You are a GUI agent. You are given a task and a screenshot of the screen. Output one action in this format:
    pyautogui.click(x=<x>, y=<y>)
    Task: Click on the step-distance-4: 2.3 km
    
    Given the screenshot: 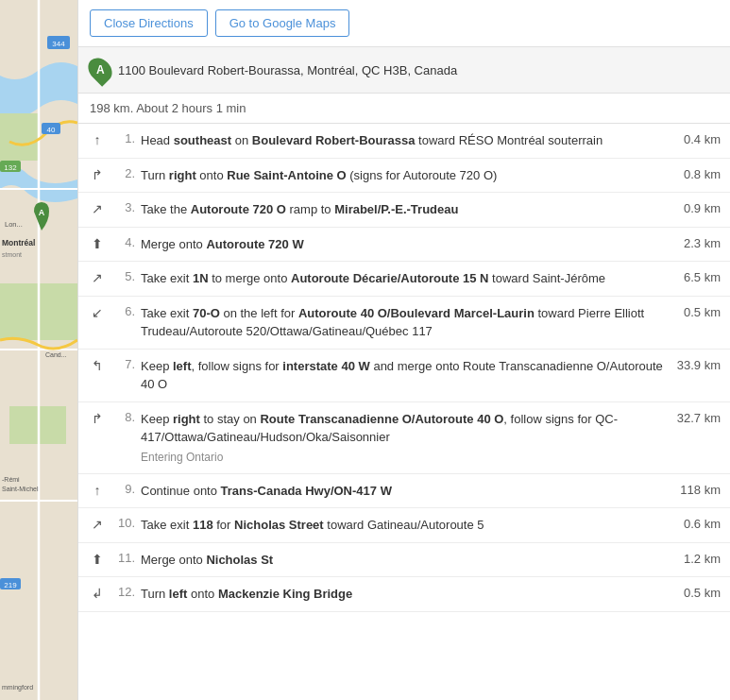 What is the action you would take?
    pyautogui.click(x=695, y=243)
    